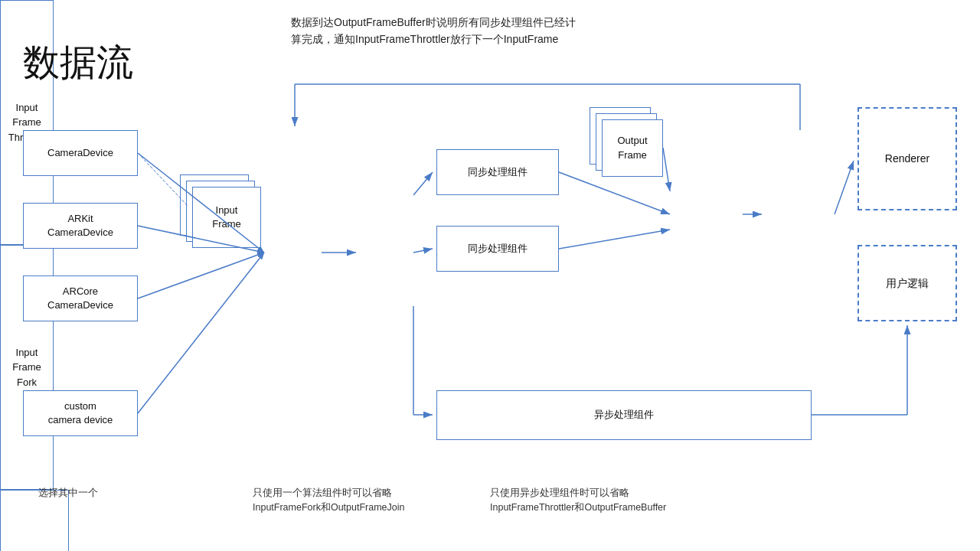 Image resolution: width=980 pixels, height=551 pixels. What do you see at coordinates (329, 500) in the screenshot?
I see `annotation-fork: 只使用一个算法组件时可以省略 InputFrameFork和OutputFram…` at bounding box center [329, 500].